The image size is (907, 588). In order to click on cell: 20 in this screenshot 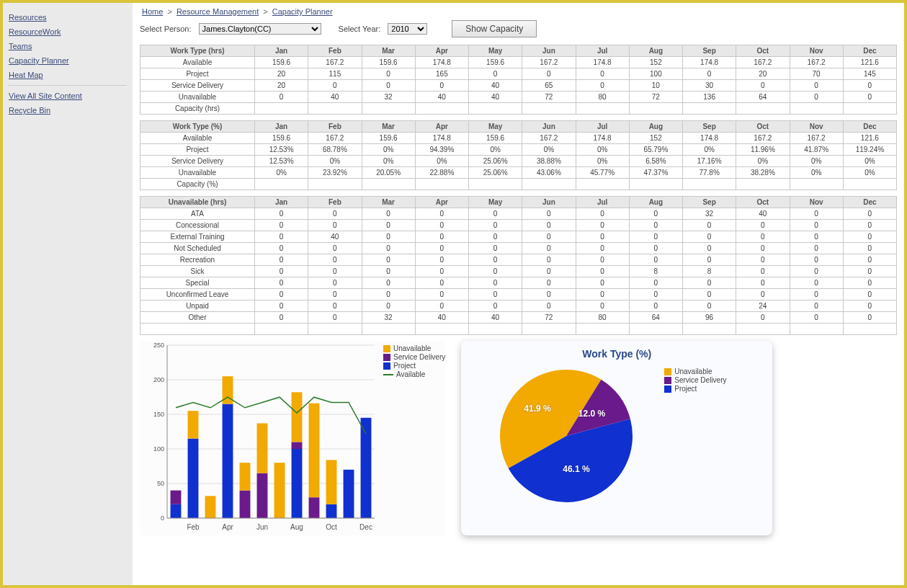, I will do `click(282, 86)`.